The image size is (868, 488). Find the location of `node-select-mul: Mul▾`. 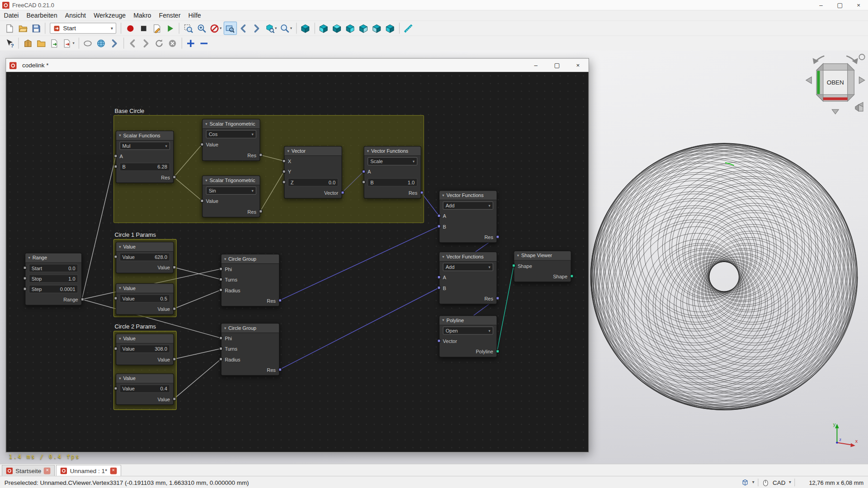

node-select-mul: Mul▾ is located at coordinates (145, 145).